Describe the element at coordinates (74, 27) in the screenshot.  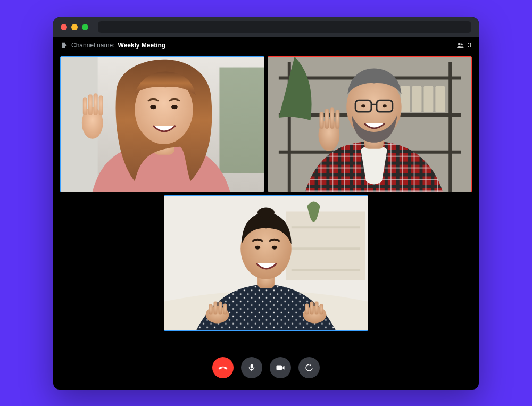
I see `window-minimize-button` at that location.